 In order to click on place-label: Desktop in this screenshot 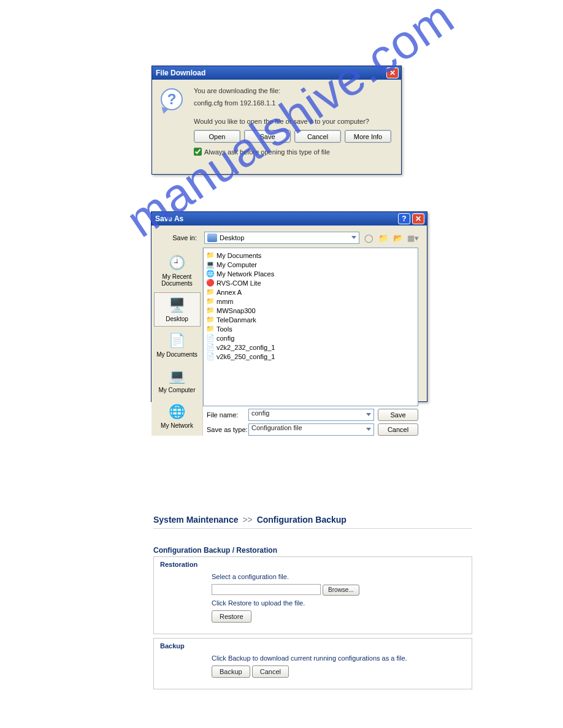, I will do `click(177, 319)`.